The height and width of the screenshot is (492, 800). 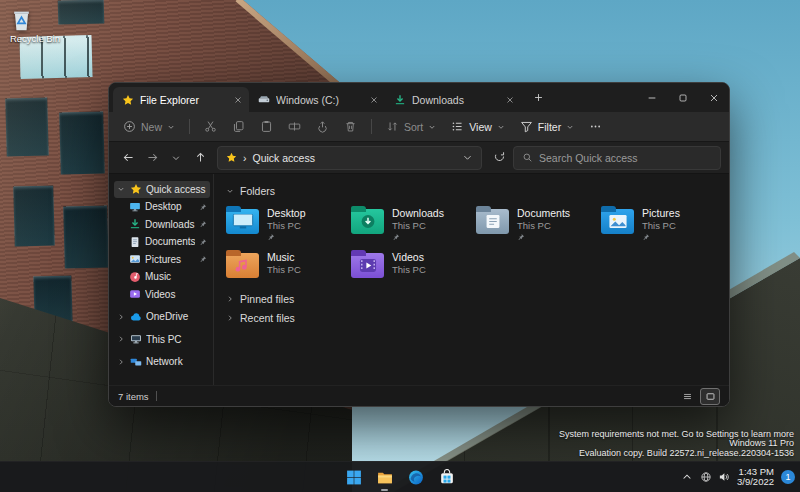 What do you see at coordinates (176, 276) in the screenshot?
I see `sidebar-item-label: Music` at bounding box center [176, 276].